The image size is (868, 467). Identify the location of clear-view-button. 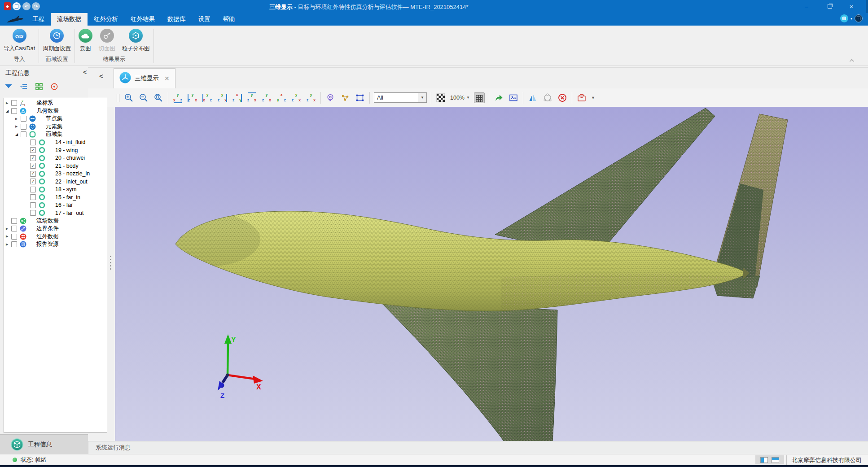
(562, 98).